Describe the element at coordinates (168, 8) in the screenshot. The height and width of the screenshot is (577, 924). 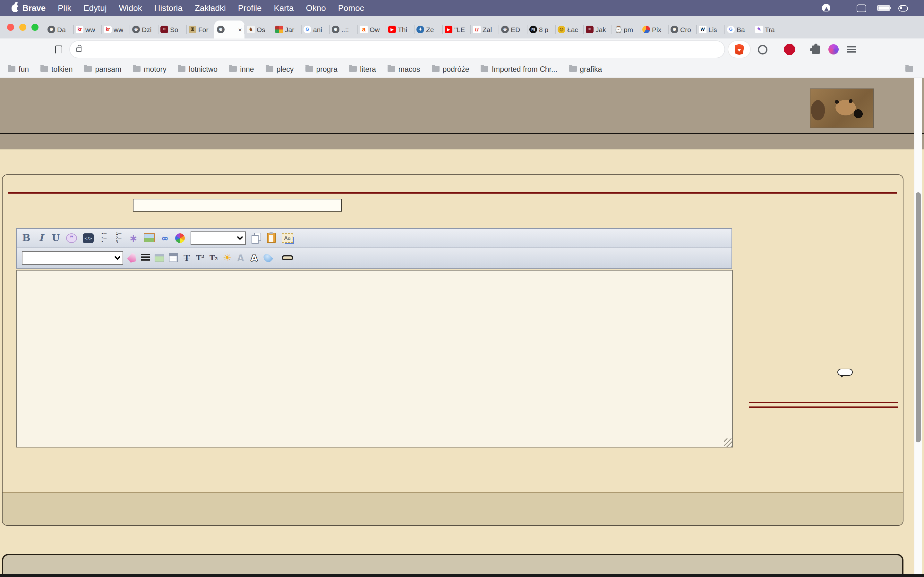
I see `menubar-item: Historia` at that location.